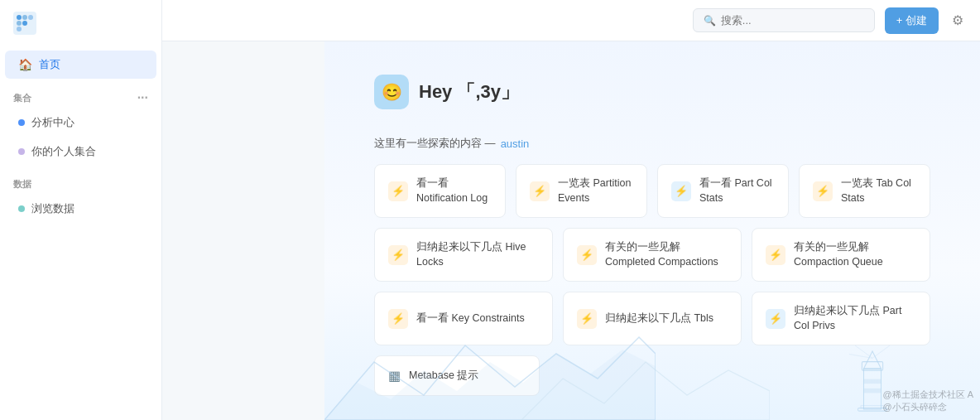 The width and height of the screenshot is (980, 420). What do you see at coordinates (776, 319) in the screenshot?
I see `part-col-privs-icon: ⚡` at bounding box center [776, 319].